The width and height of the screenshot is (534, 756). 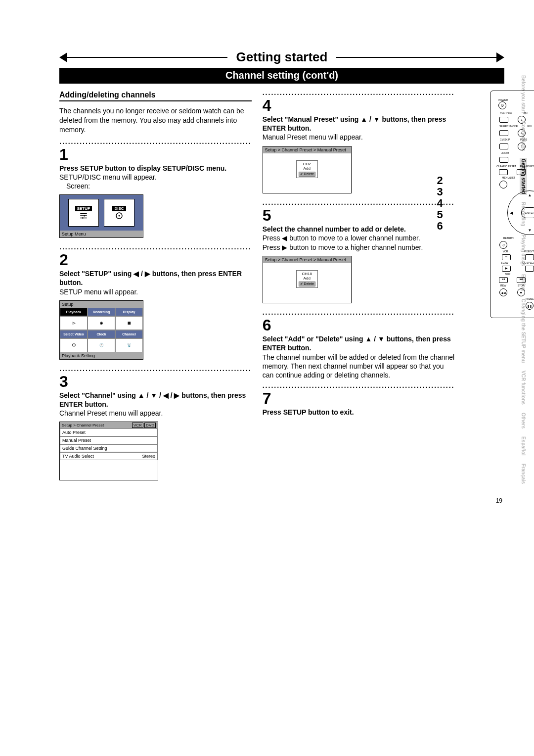 I want to click on remote-control-diagram: POWER⏻ OPEN/ CLOSE⏏ VCR Plus+.@/:ABCDEF …, so click(x=512, y=204).